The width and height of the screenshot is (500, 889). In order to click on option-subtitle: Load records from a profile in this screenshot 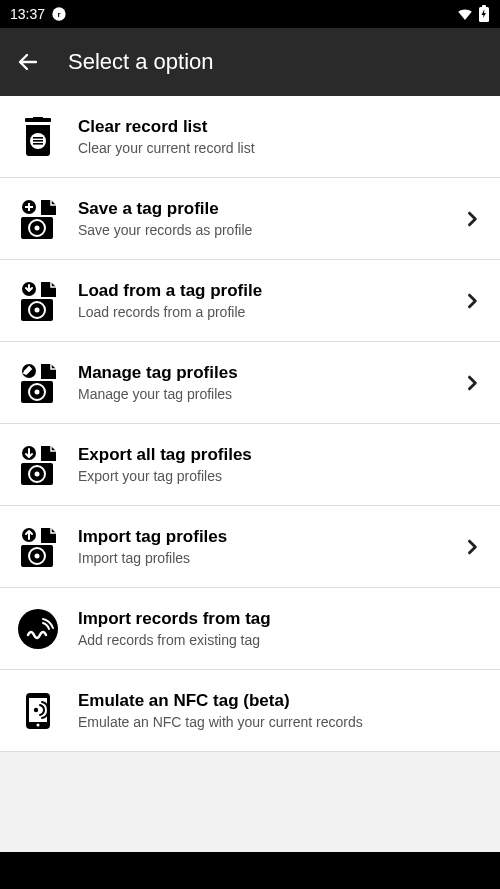, I will do `click(260, 312)`.